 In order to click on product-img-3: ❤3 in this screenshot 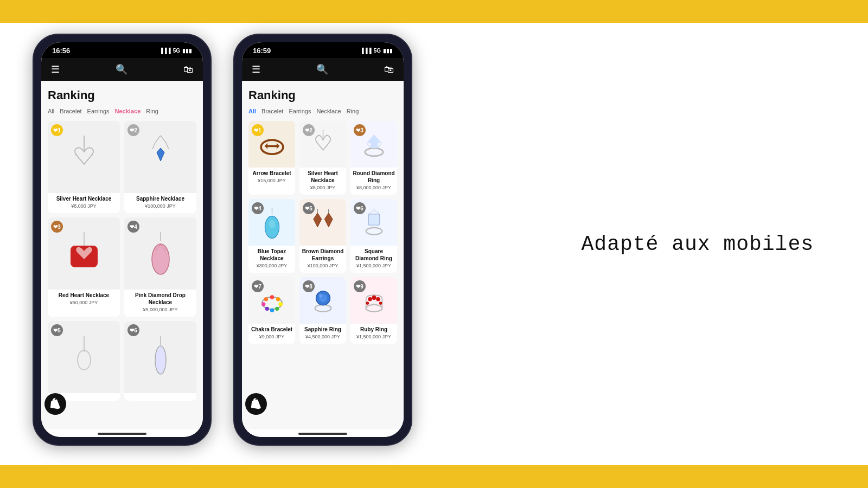, I will do `click(84, 254)`.